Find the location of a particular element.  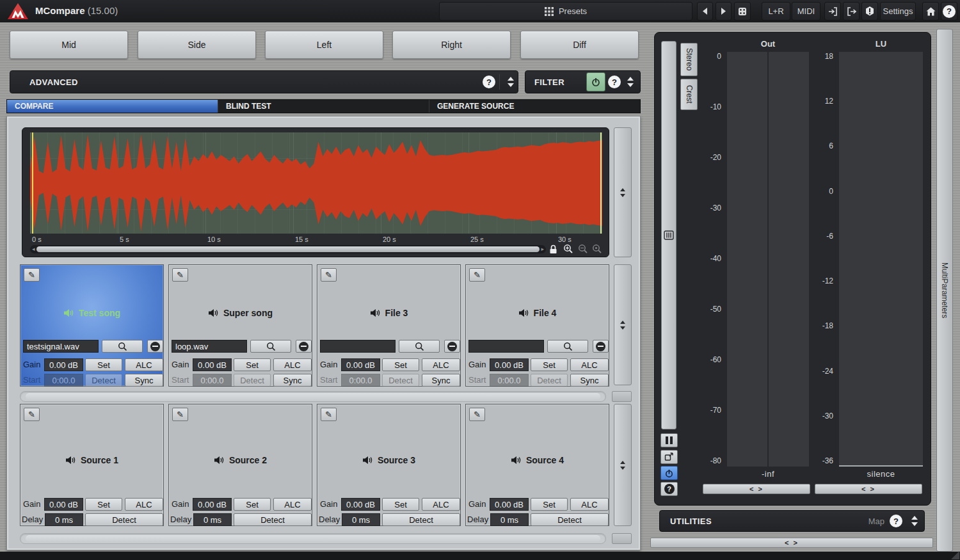

utilities-help-button: ? is located at coordinates (896, 521).